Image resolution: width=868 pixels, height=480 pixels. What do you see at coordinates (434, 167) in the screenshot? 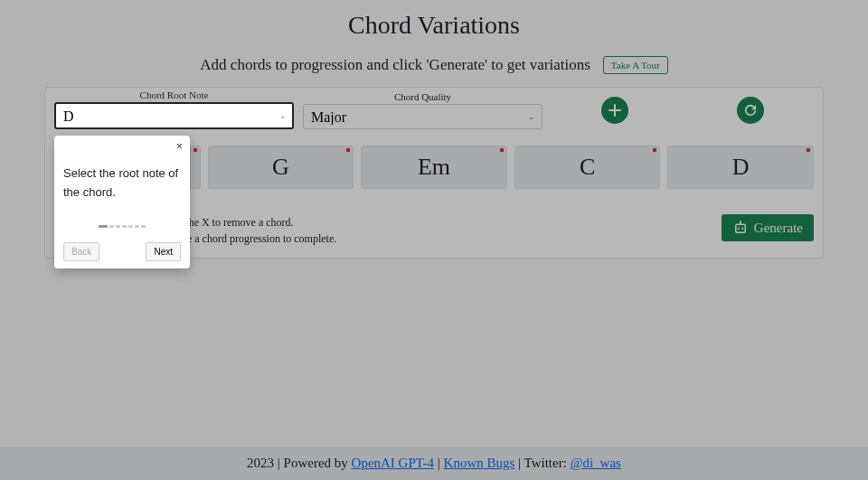
I see `chord-card: Em` at bounding box center [434, 167].